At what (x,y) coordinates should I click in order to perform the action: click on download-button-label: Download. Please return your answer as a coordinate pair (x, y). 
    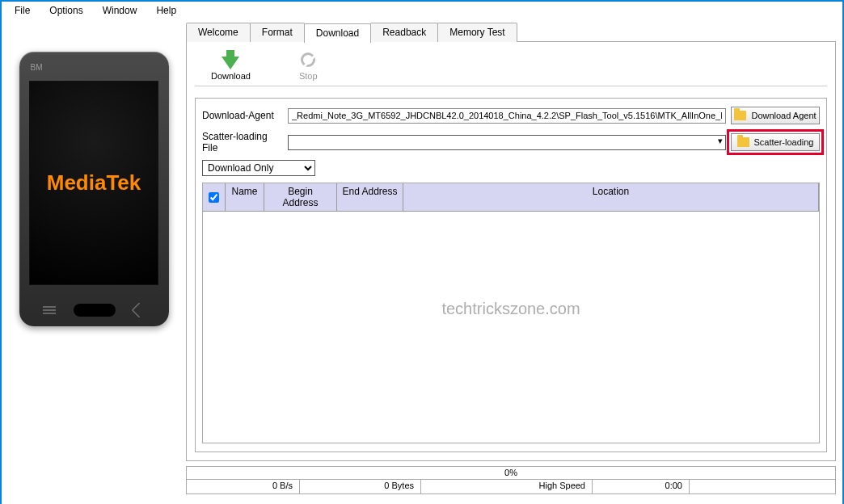
    Looking at the image, I should click on (231, 76).